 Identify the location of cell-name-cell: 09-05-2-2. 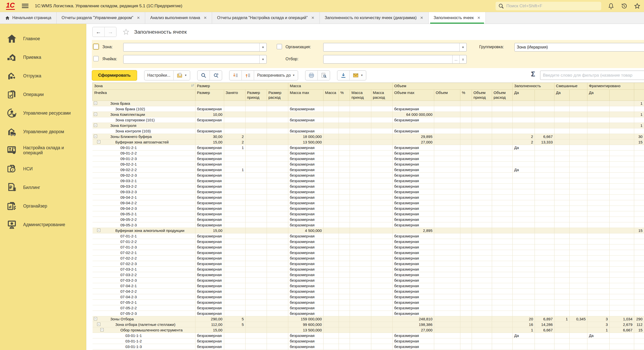
(144, 220).